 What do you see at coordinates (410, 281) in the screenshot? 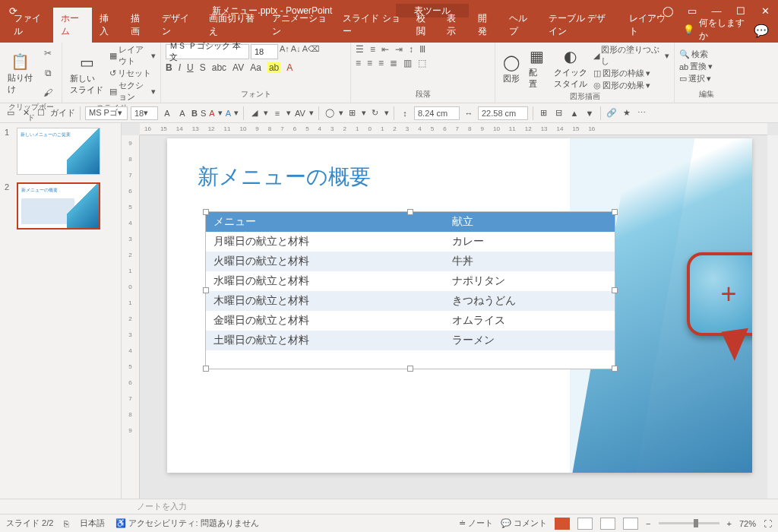
I see `table-row: 水曜日の献立と材料ナポリタン` at bounding box center [410, 281].